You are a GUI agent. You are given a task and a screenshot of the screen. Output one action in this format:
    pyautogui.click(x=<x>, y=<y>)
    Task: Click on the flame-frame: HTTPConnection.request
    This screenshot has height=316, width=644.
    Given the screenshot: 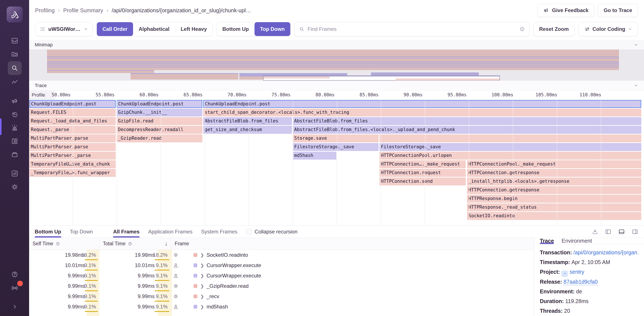 What is the action you would take?
    pyautogui.click(x=422, y=173)
    